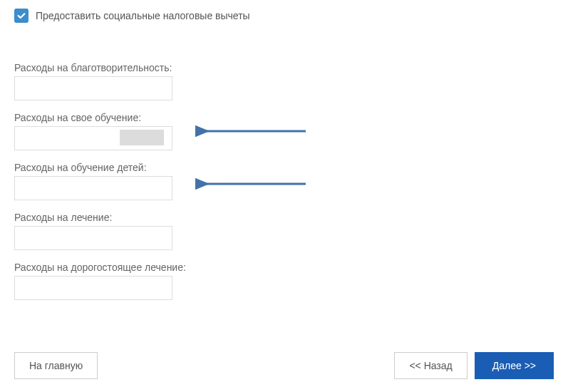 This screenshot has height=392, width=568. Describe the element at coordinates (284, 181) in the screenshot. I see `children-education-field-group: Расходы на обучение детей:` at that location.